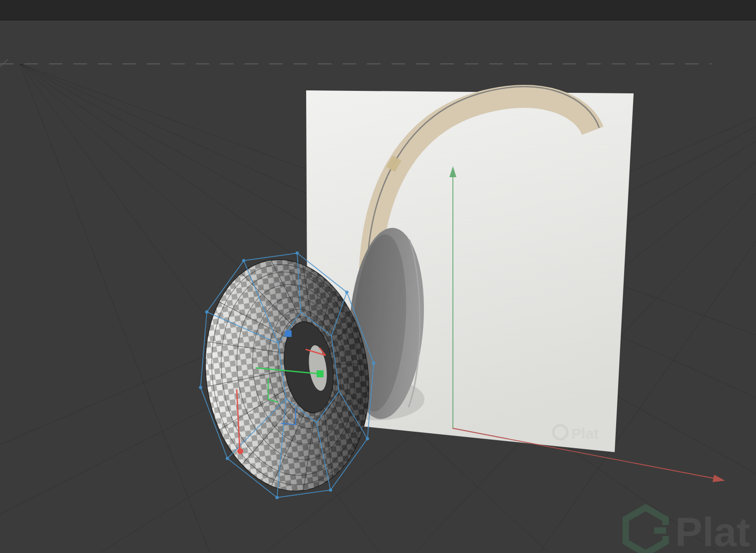 The image size is (756, 553). Describe the element at coordinates (320, 374) in the screenshot. I see `gizmo-center-handle` at that location.